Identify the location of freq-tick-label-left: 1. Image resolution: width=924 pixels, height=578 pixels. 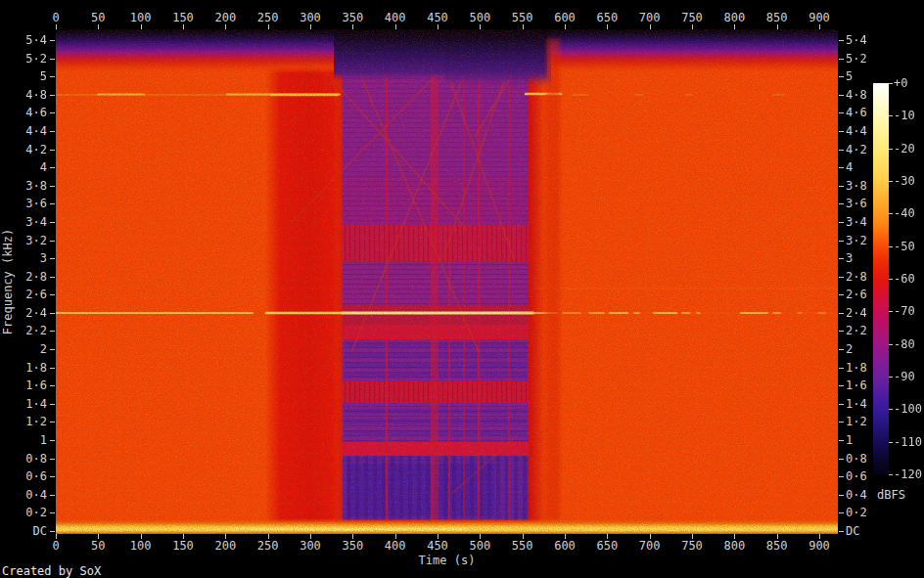
(26, 440).